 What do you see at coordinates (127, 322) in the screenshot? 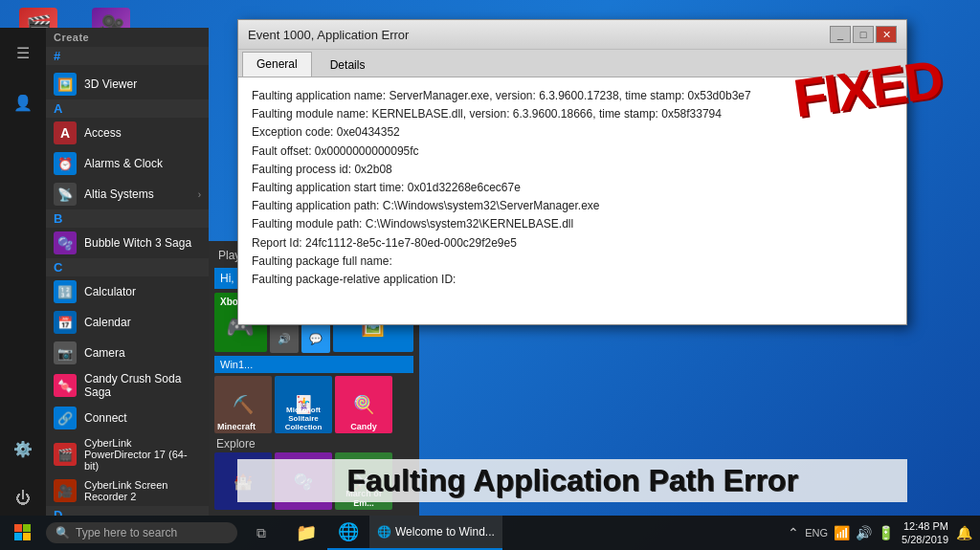
I see `app-item-calendar: 📅 Calendar` at bounding box center [127, 322].